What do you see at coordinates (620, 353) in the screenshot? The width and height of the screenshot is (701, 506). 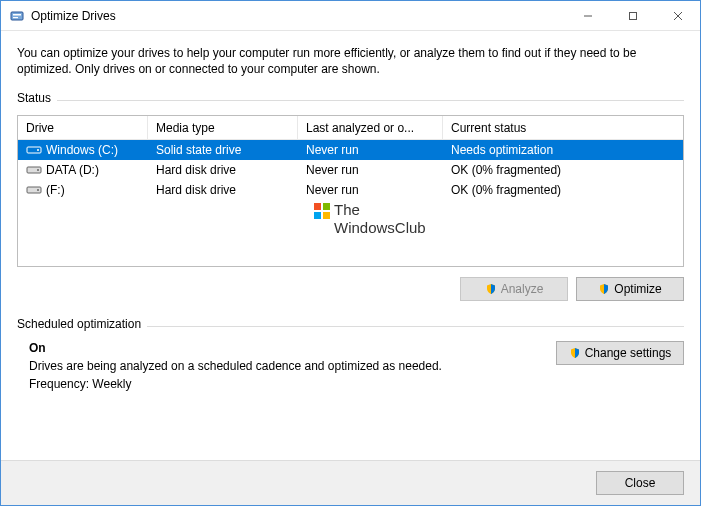 I see `change-settings-button: Change settings` at bounding box center [620, 353].